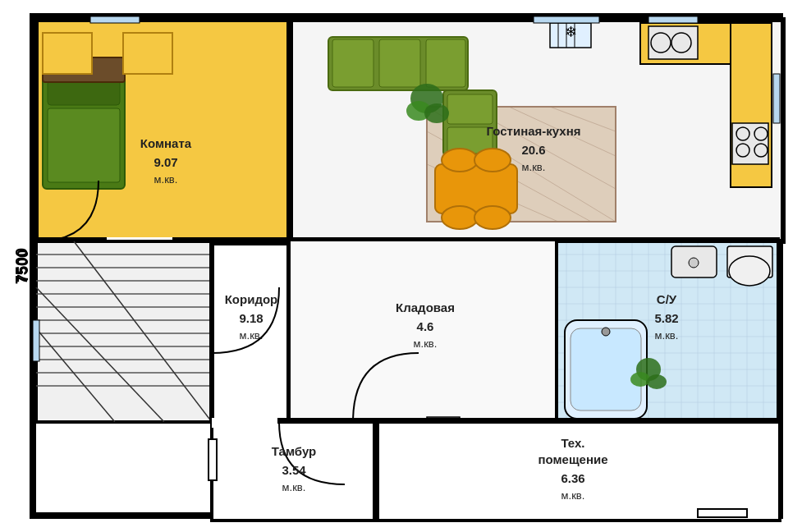 This screenshot has width=802, height=532. What do you see at coordinates (251, 335) in the screenshot?
I see `corridor-unit: м.кв.` at bounding box center [251, 335].